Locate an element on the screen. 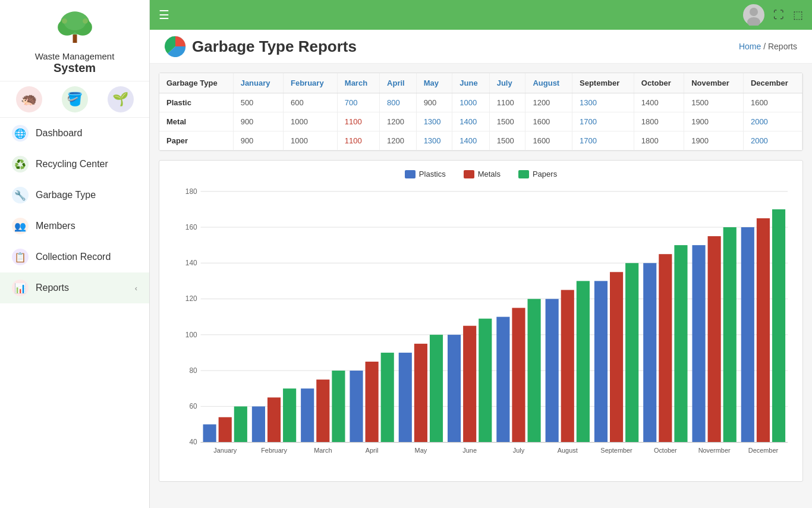  collection-icon: 📋 is located at coordinates (20, 257).